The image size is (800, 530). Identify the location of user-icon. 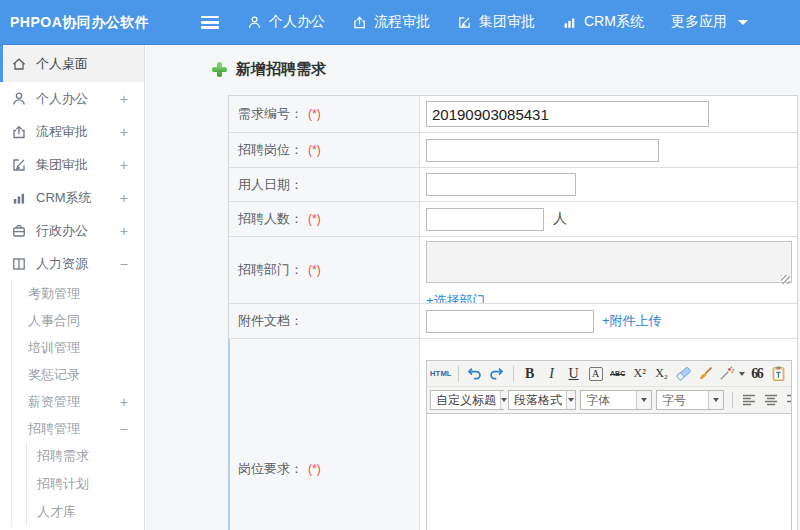
(254, 22).